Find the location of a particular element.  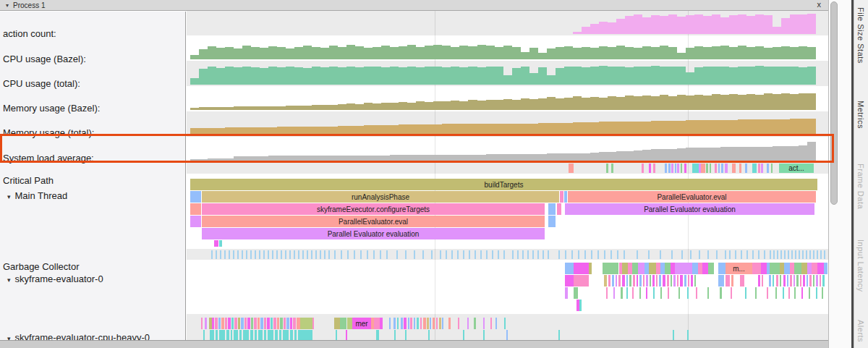

skyframe-evaluator-0-track: m... is located at coordinates (508, 287).